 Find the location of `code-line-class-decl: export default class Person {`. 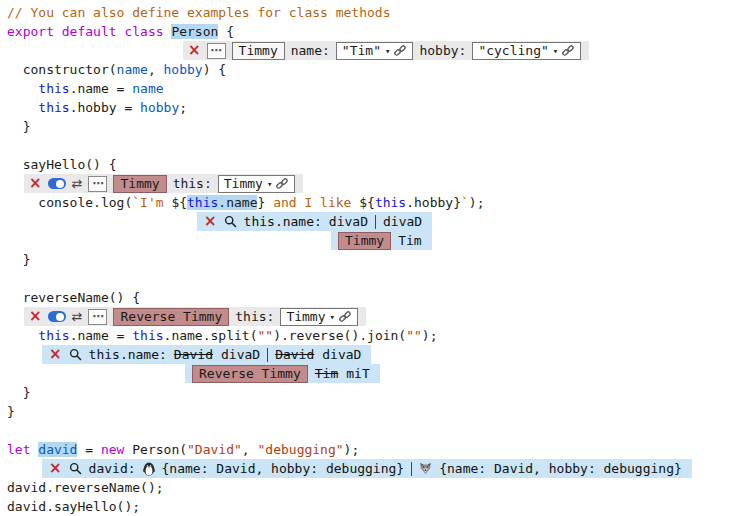

code-line-class-decl: export default class Person { is located at coordinates (378, 32).